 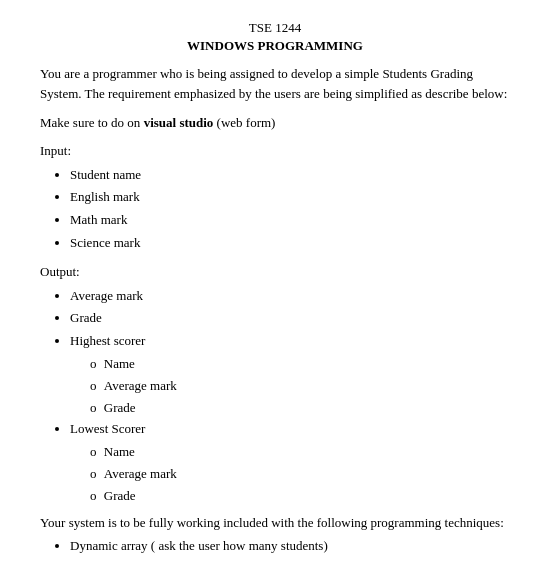 What do you see at coordinates (290, 546) in the screenshot?
I see `list-item: Dynamic array ( ask the user how many st…` at bounding box center [290, 546].